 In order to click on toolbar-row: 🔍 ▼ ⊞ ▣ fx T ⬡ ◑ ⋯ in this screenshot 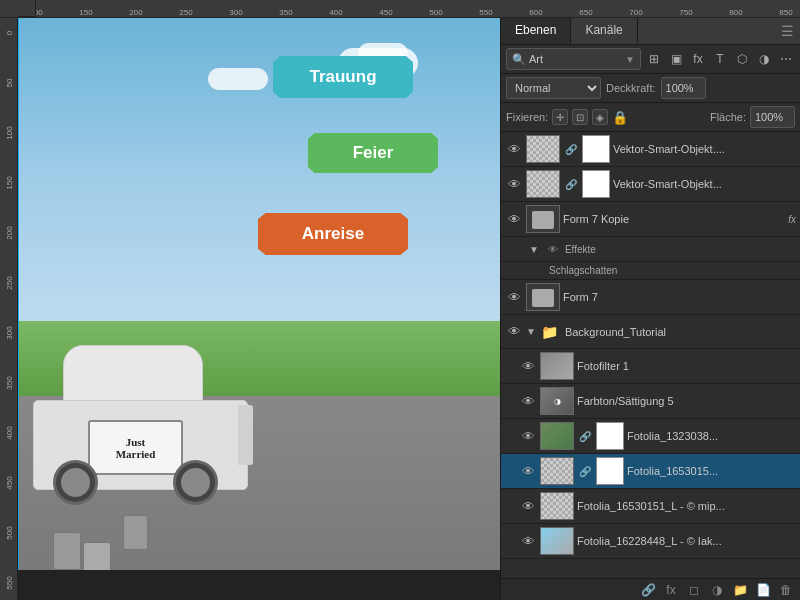, I will do `click(650, 60)`.